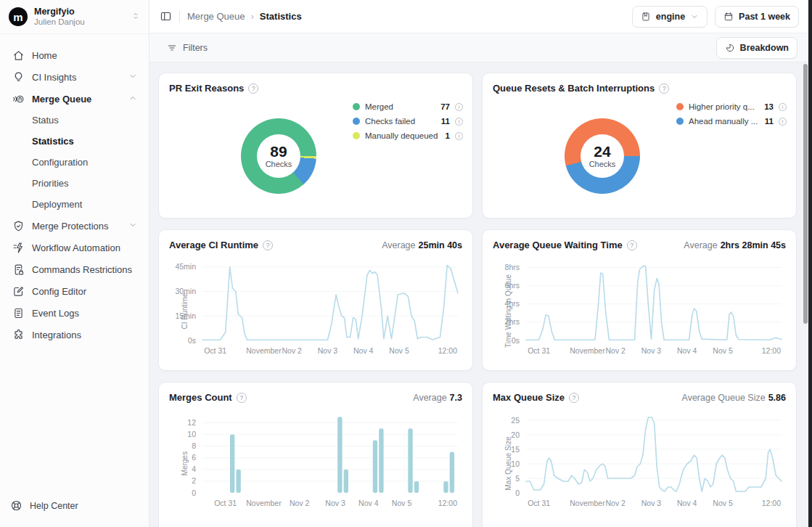 The width and height of the screenshot is (812, 527). I want to click on ci-runtime-line-chart: 45min30min15min0sOct 31NovemberNov 2Nov …, so click(316, 309).